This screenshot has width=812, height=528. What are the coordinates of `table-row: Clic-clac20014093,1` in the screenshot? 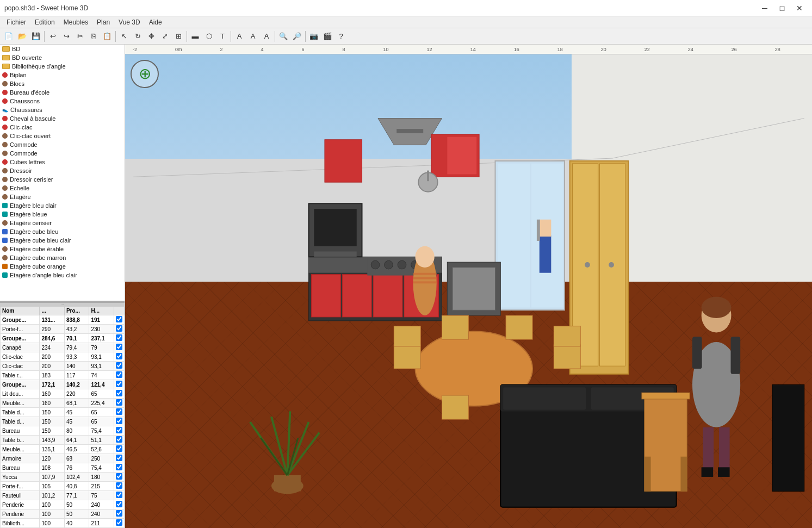 It's located at (63, 367).